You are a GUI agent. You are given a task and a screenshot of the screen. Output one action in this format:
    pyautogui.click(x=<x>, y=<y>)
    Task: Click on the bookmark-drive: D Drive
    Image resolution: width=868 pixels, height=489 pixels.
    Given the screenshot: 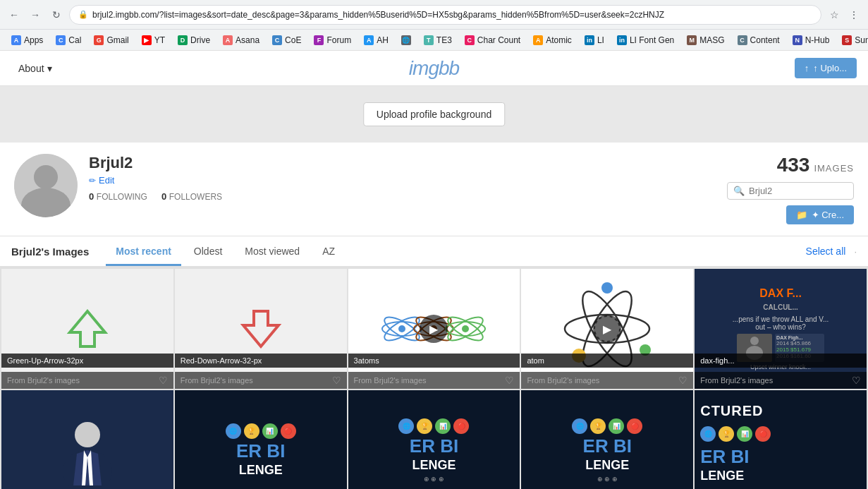 What is the action you would take?
    pyautogui.click(x=194, y=40)
    